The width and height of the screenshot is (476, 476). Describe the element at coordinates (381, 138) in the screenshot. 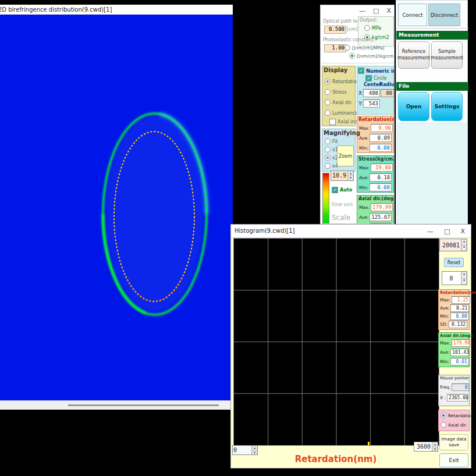

I see `retardation-ave-value: 0.09` at that location.